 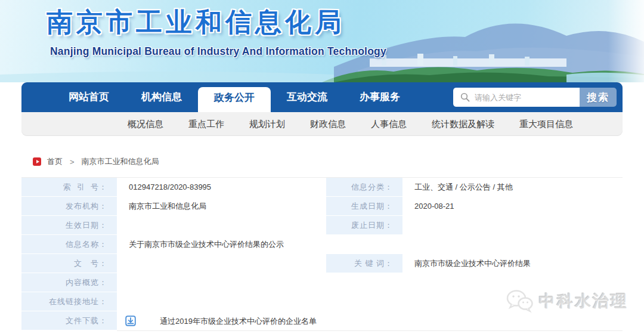 I want to click on info-name-value: 关于南京市市级企业技术中心评价结果的公示, so click(x=370, y=245).